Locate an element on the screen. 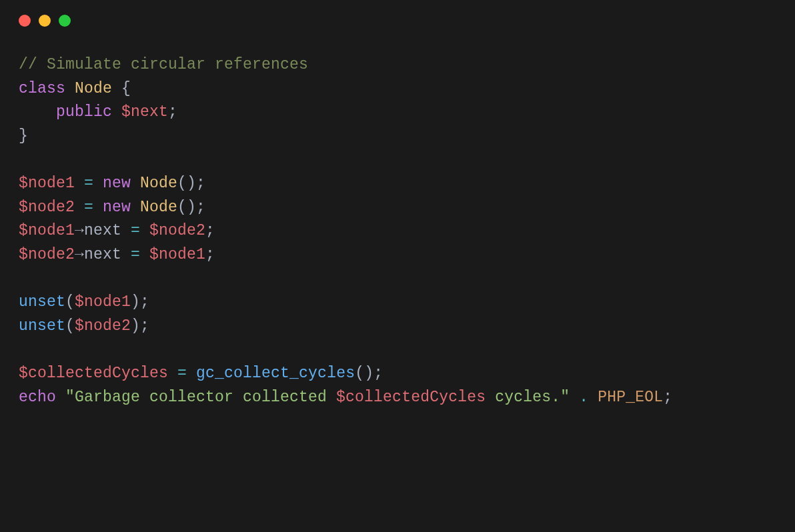 Image resolution: width=795 pixels, height=532 pixels. titlebar is located at coordinates (398, 17).